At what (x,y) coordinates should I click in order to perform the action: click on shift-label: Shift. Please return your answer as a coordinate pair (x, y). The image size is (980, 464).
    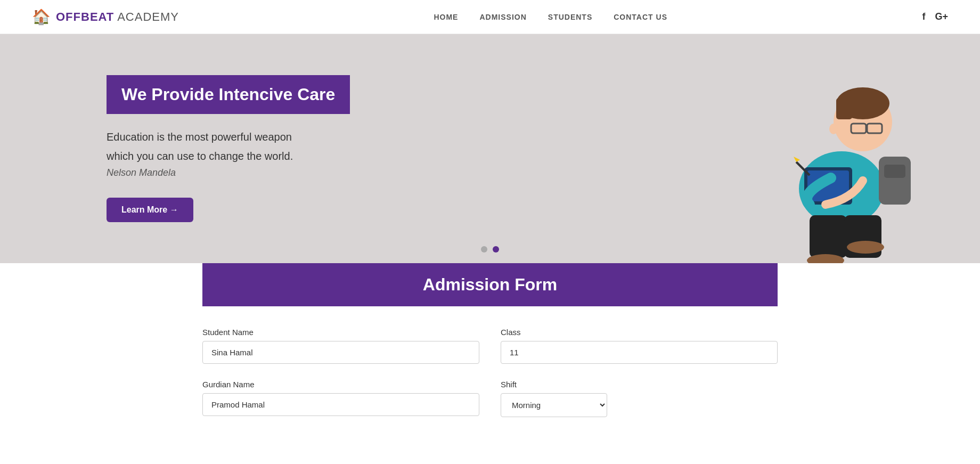
    Looking at the image, I should click on (639, 385).